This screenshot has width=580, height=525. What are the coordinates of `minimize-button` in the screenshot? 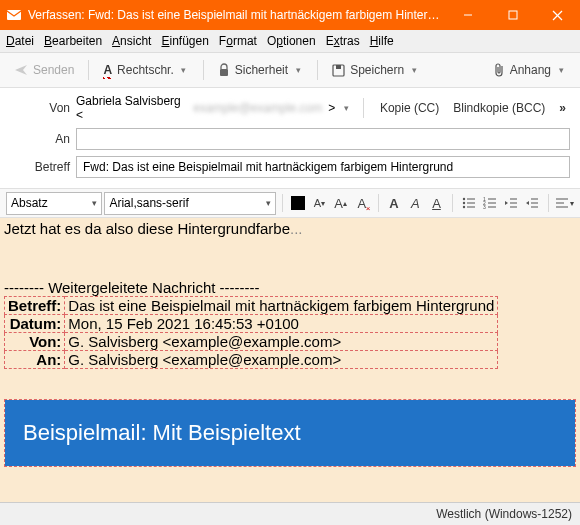 It's located at (468, 15).